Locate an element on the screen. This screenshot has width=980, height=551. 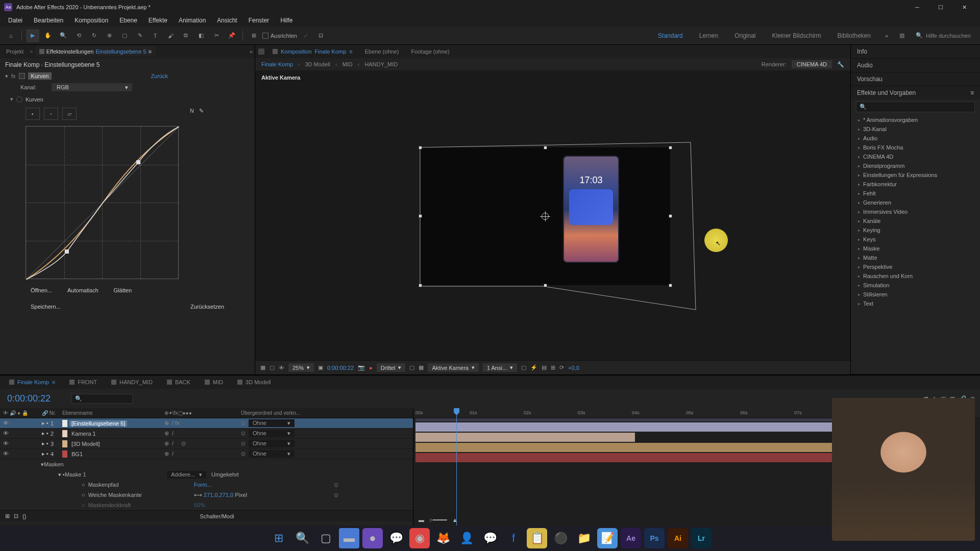
workspace-overflow: » is located at coordinates (887, 36).